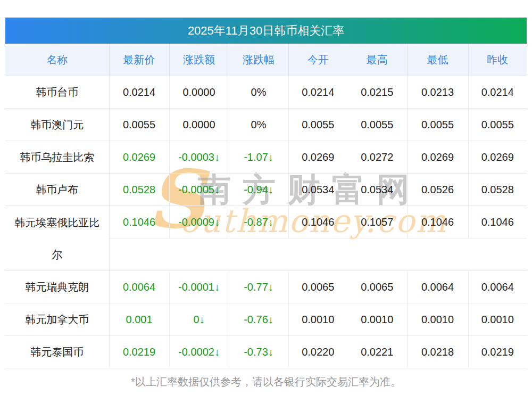  What do you see at coordinates (497, 125) in the screenshot?
I see `cell-prev: 0.0055` at bounding box center [497, 125].